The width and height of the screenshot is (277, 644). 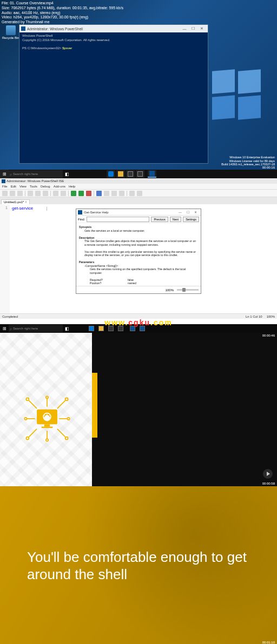 I want to click on tab-bar: Untitled1.ps1* X, so click(x=138, y=201).